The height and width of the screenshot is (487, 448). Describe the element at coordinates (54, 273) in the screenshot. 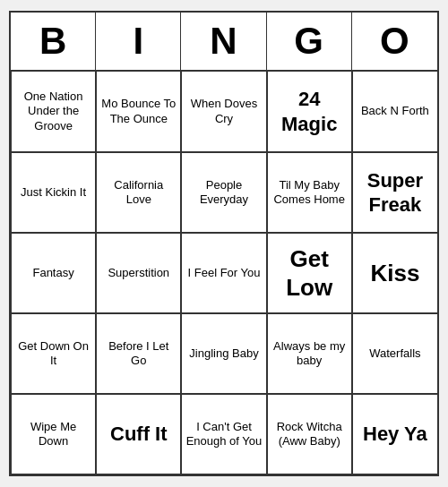

I see `bingo-cell: Fantasy` at that location.